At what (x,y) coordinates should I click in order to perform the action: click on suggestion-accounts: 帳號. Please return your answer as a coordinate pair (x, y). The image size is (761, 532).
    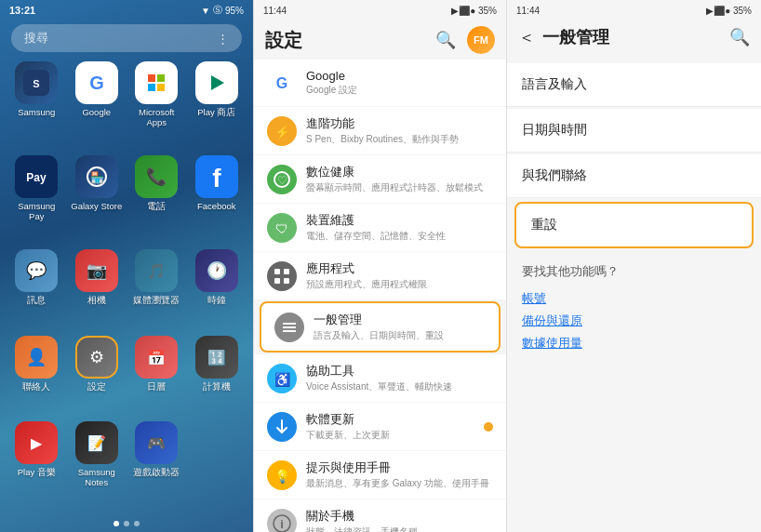
    Looking at the image, I should click on (634, 299).